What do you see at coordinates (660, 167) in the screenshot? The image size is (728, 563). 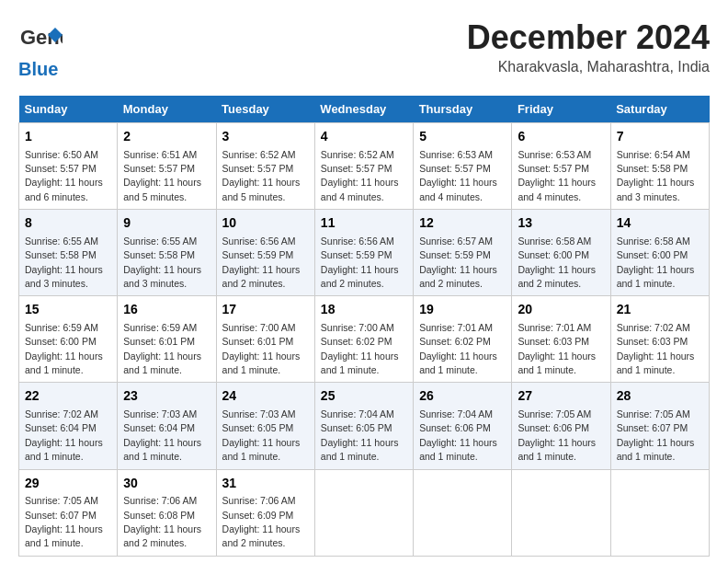 I see `calendar-cell: 7Sunrise: 6:54 AMSunset: 5:58 PMDaylight…` at bounding box center [660, 167].